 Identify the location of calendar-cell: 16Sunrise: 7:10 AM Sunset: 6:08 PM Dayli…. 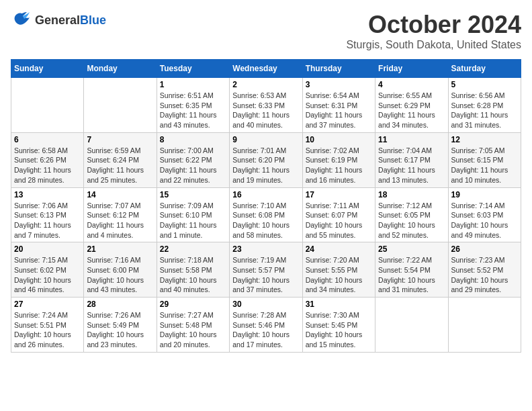
(266, 215).